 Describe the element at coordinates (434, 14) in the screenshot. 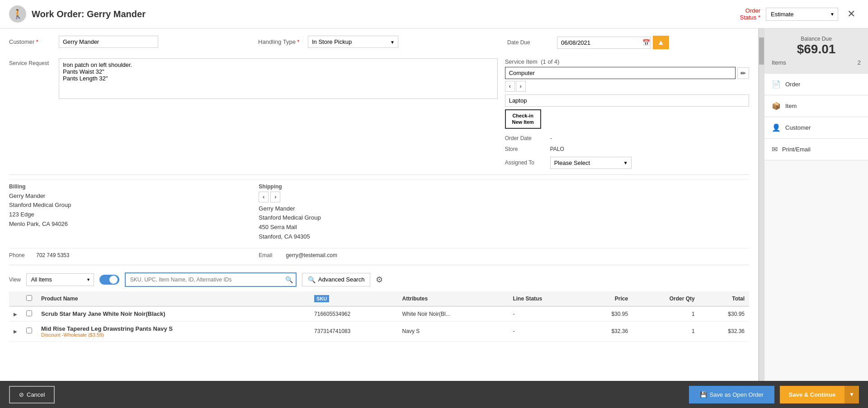

I see `modal-header: 🚶 Work Order: Gerry Mander Order Status …` at that location.